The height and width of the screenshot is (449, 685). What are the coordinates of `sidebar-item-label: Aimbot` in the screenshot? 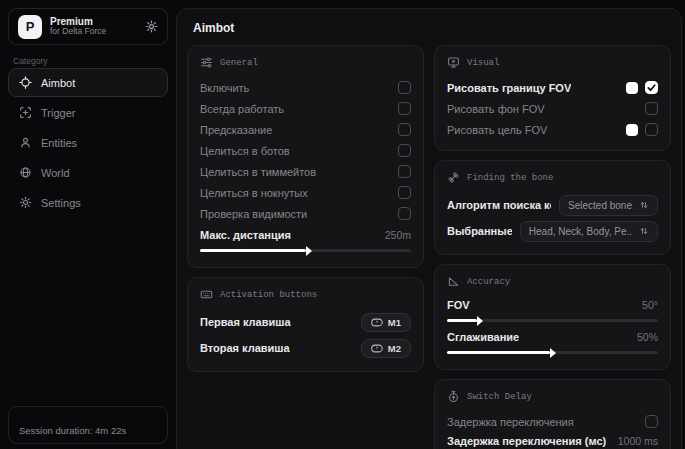 It's located at (58, 83).